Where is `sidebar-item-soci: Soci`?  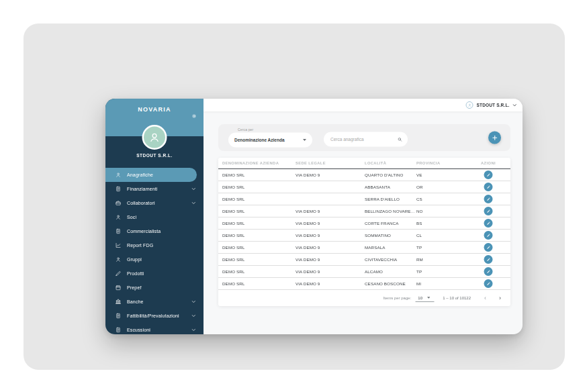
sidebar-item-soci: Soci is located at coordinates (154, 217).